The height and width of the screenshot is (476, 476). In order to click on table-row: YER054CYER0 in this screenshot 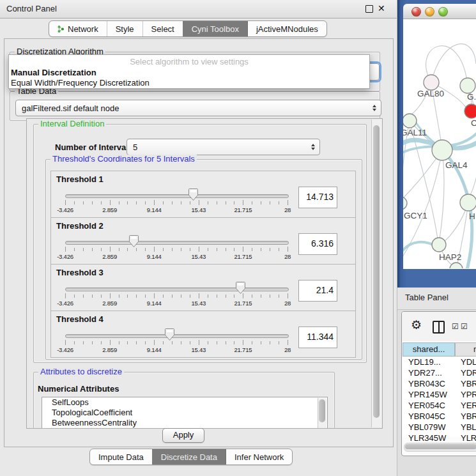, I will do `click(440, 405)`.